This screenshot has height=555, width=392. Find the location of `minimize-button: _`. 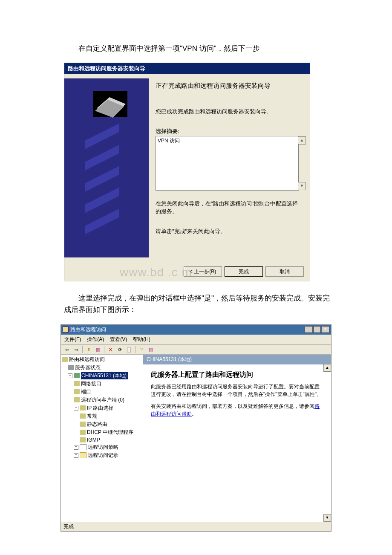

minimize-button: _ is located at coordinates (308, 330).